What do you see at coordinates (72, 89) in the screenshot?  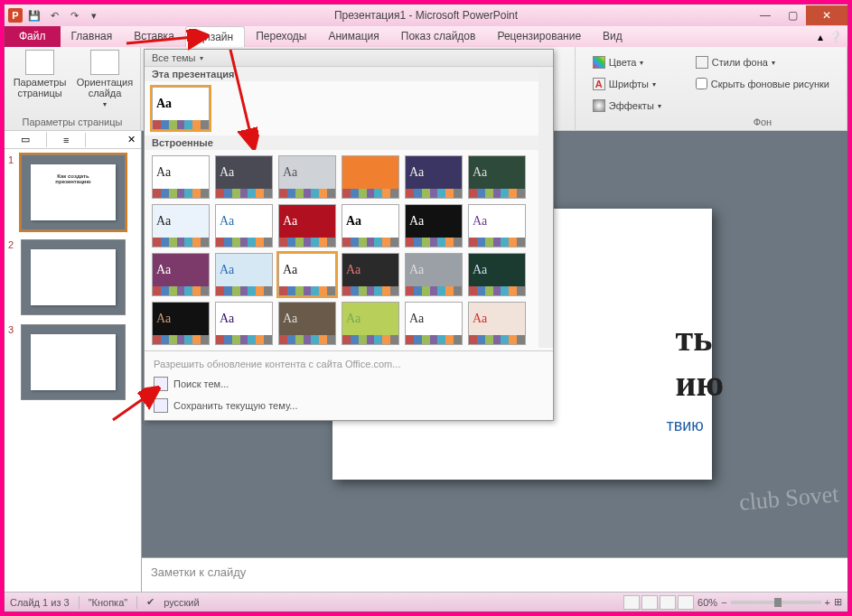 I see `group-page-setup: Параметры страницы Ориентация слайда▾ Па…` at bounding box center [72, 89].